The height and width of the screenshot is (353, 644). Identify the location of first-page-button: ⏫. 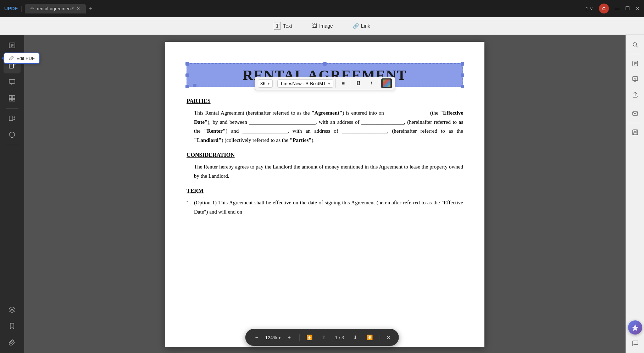
(310, 337).